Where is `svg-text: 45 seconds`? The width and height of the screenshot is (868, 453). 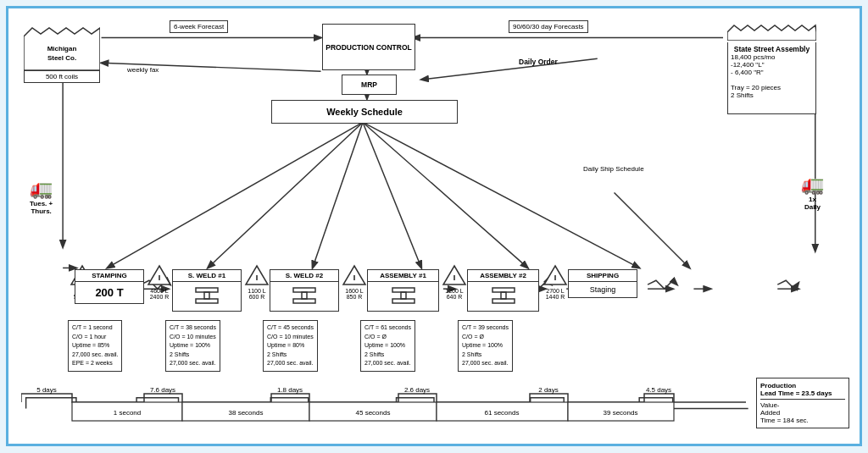
svg-text: 45 seconds is located at coordinates (373, 413).